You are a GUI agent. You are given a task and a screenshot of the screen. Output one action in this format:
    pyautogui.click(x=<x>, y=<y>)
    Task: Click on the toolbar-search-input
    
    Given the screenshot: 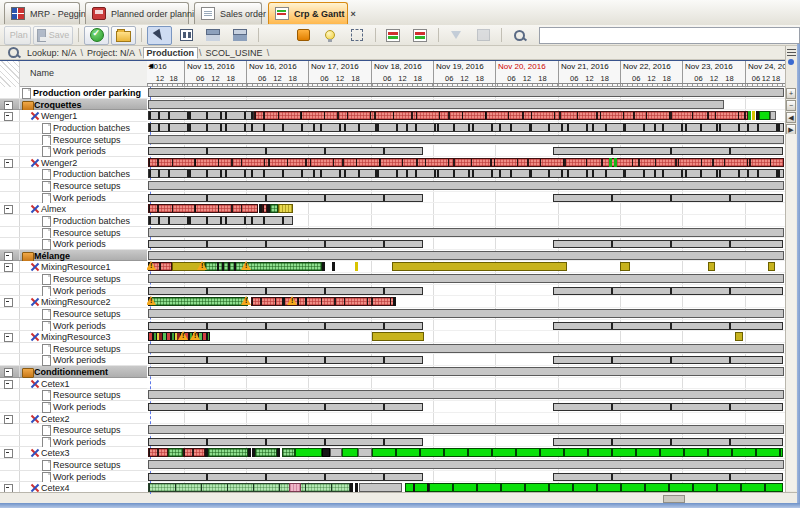 What is the action you would take?
    pyautogui.click(x=670, y=36)
    